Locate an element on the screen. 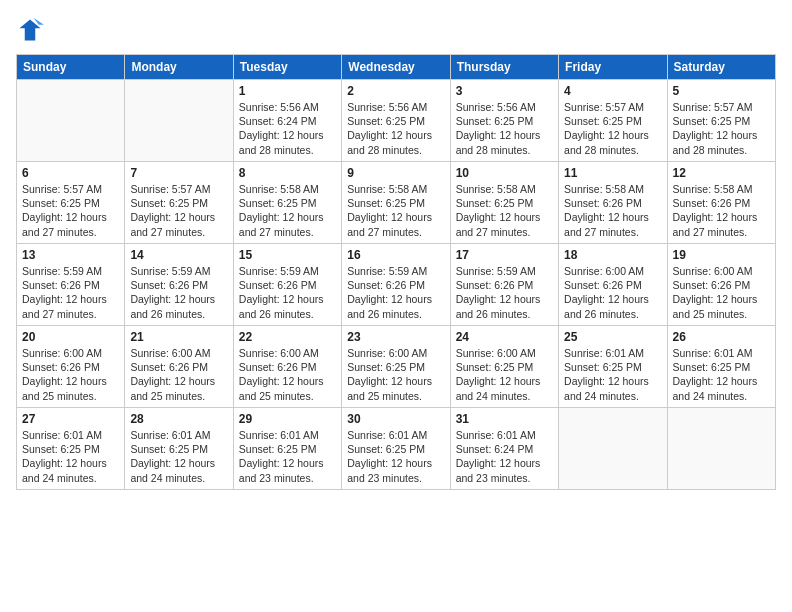 The width and height of the screenshot is (792, 612). calendar-cell: 8Sunrise: 5:58 AM Sunset: 6:25 PM Daylig… is located at coordinates (287, 203).